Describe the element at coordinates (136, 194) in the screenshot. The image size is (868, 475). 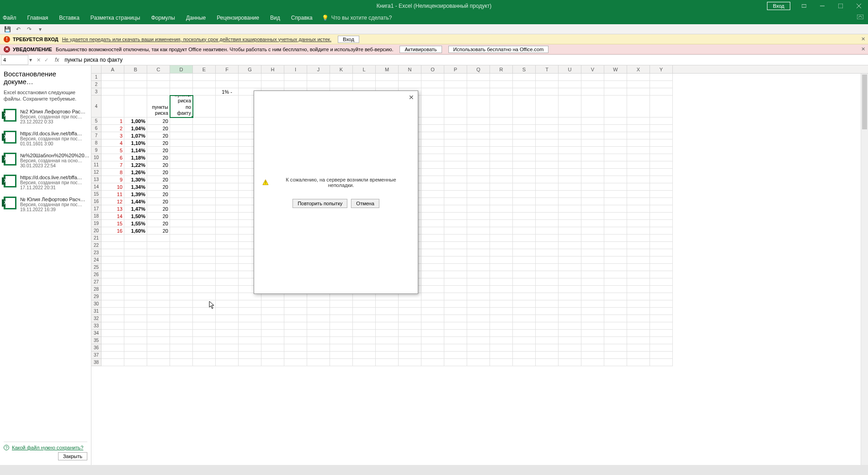
I see `cell: 1,39%` at that location.